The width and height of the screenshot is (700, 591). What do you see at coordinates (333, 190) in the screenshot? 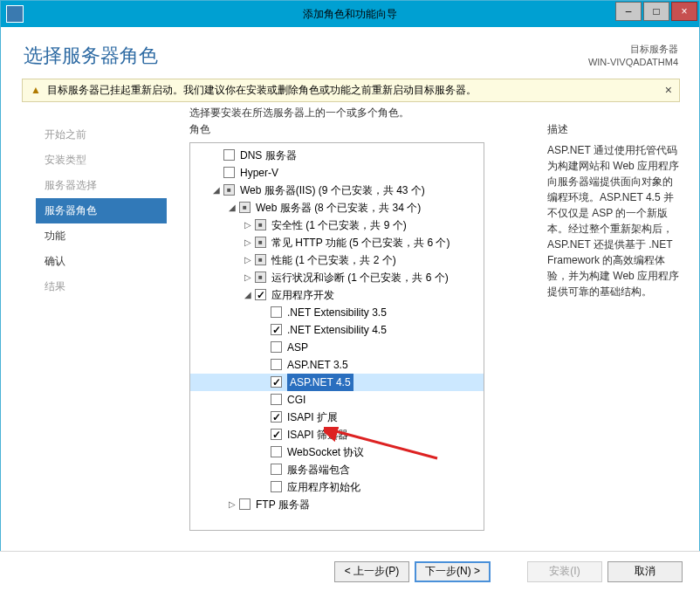
I see `tree-label: Web 服务器(IIS) (9 个已安装，共 43 个)` at bounding box center [333, 190].